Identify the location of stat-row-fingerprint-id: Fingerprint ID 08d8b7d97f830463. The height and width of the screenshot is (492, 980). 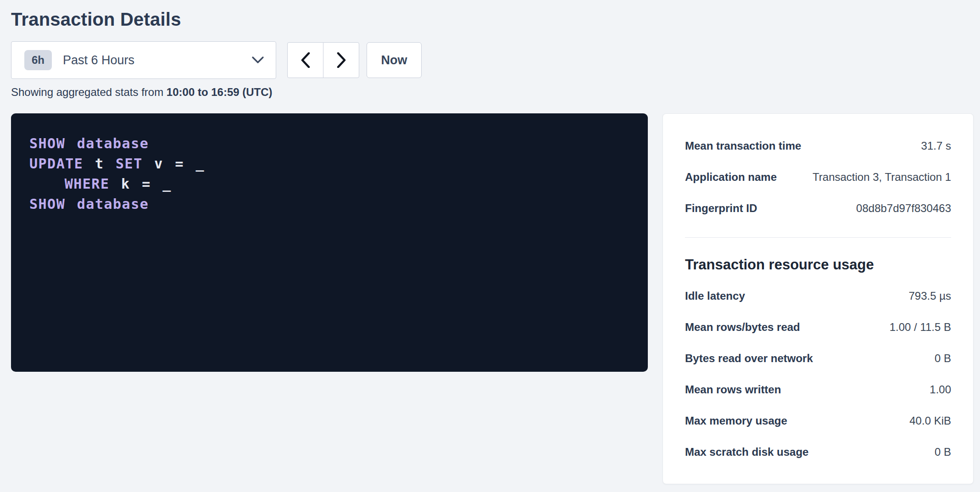
(818, 208).